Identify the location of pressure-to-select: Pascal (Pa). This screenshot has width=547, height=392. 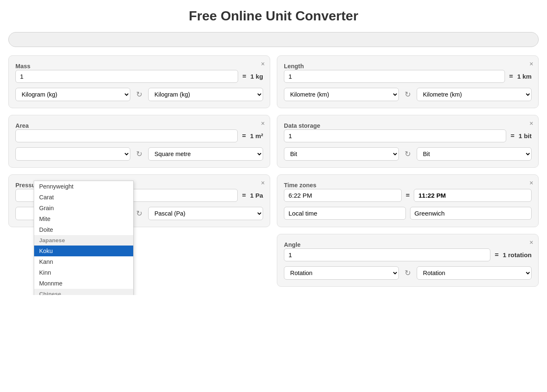
(206, 213).